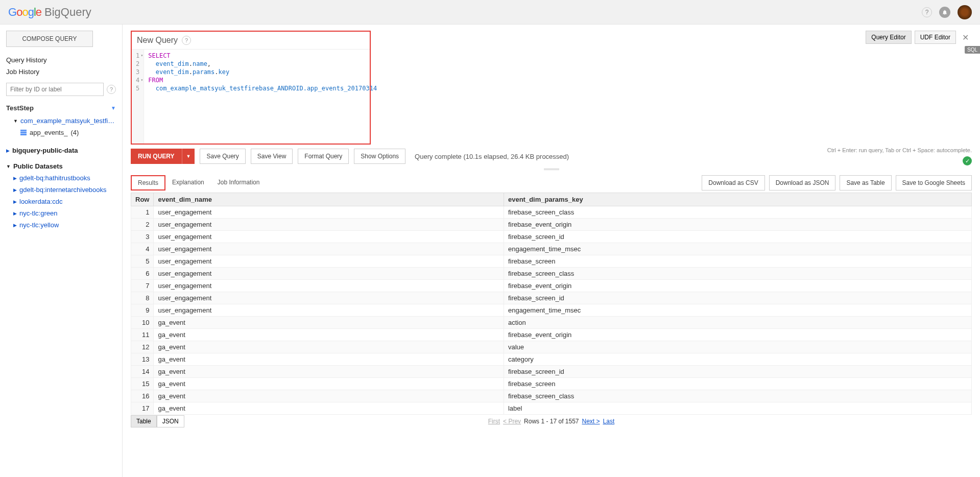  What do you see at coordinates (737, 384) in the screenshot?
I see `cell-event-dim-params-key: firebase_screen` at bounding box center [737, 384].